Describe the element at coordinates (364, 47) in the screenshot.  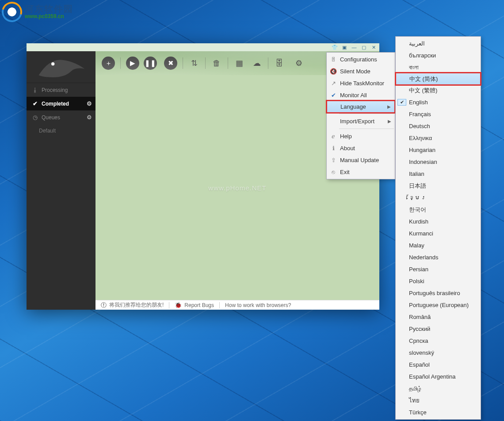
I see `window-maximize-icon: ▢` at that location.